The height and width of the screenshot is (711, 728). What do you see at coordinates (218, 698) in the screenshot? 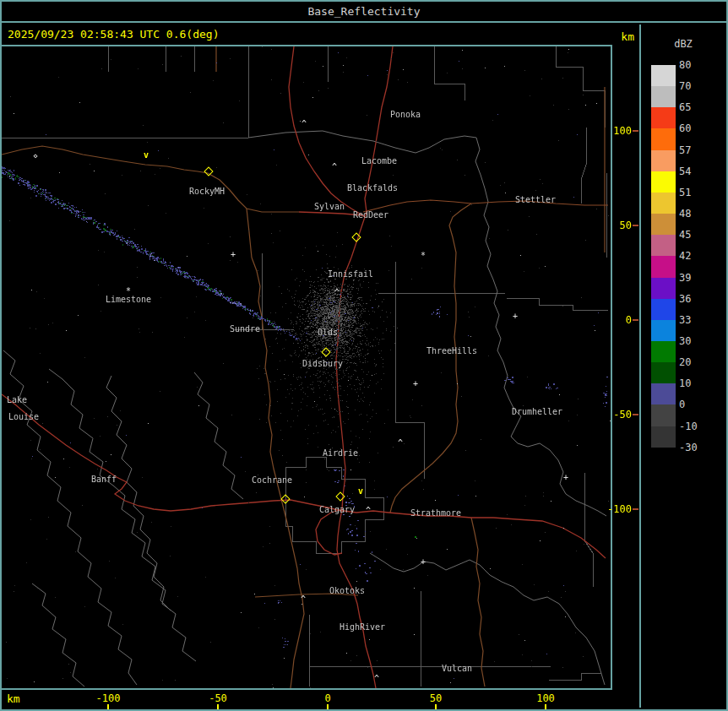
I see `x-axis-tick-label: -50` at bounding box center [218, 698].